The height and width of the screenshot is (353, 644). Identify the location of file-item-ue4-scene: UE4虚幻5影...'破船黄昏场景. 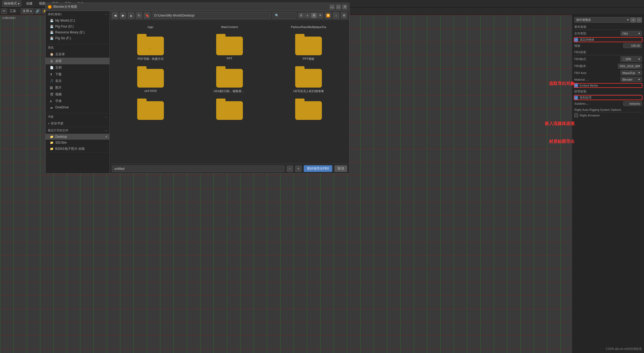
(230, 80).